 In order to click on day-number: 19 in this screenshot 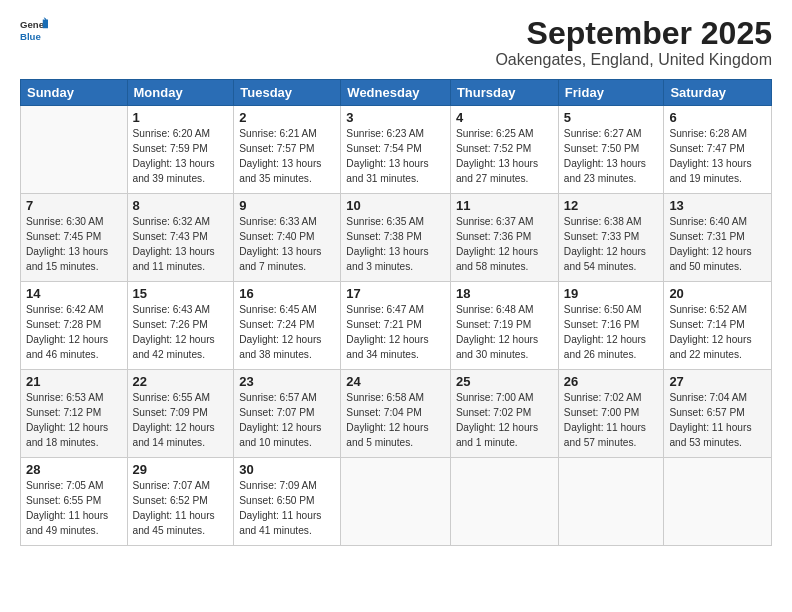, I will do `click(612, 294)`.